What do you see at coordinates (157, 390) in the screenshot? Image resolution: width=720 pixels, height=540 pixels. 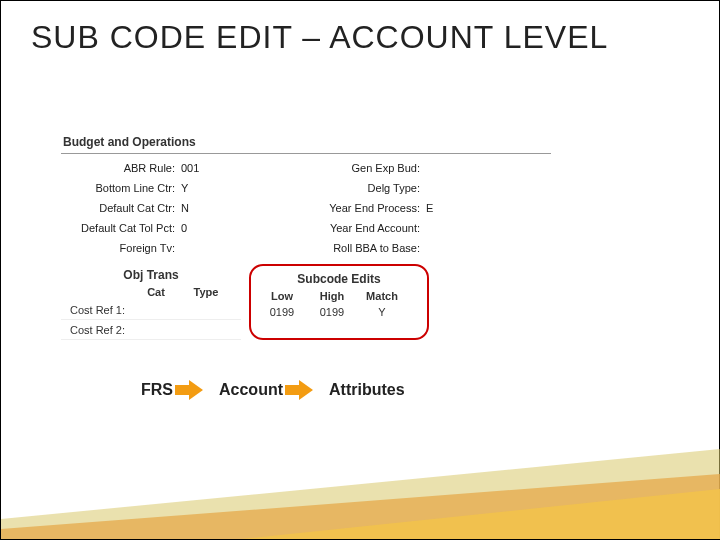 I see `breadcrumb-item: FRS` at bounding box center [157, 390].